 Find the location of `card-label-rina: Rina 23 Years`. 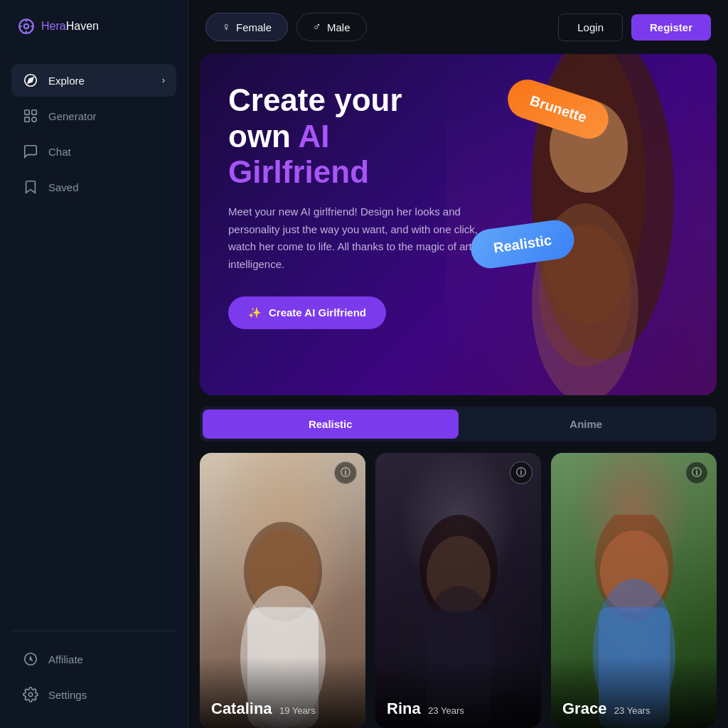

card-label-rina: Rina 23 Years is located at coordinates (458, 692).